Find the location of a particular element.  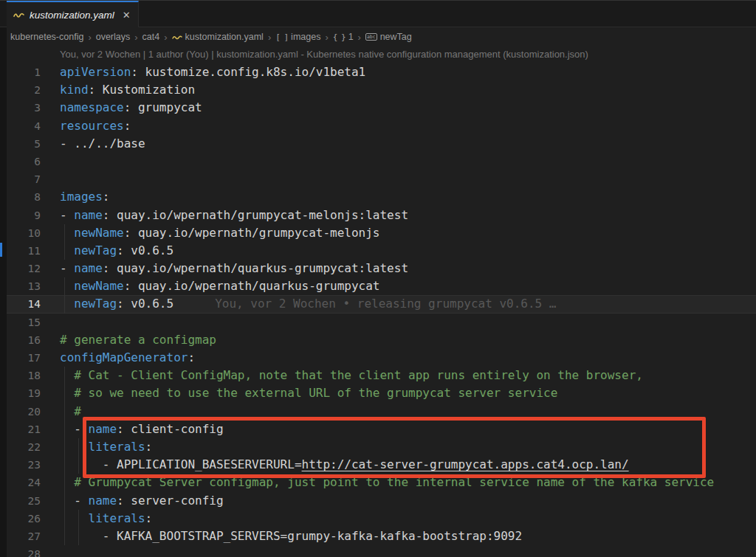

breadcrumb-label: overlays is located at coordinates (114, 37).